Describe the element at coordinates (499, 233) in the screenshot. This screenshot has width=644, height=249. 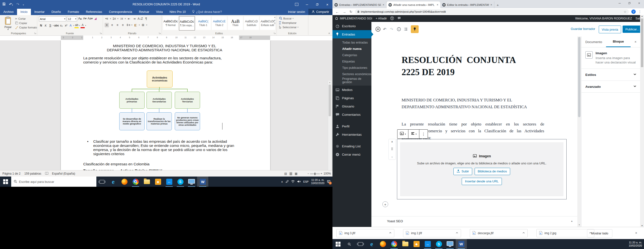
I see `download-item: descarga.jfif` at that location.